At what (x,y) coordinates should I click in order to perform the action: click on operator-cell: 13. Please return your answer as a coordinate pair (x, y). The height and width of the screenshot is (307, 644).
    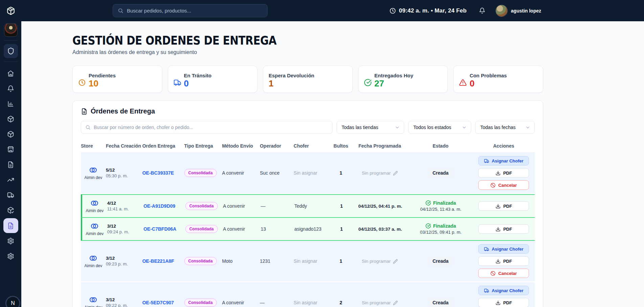
    Looking at the image, I should click on (278, 229).